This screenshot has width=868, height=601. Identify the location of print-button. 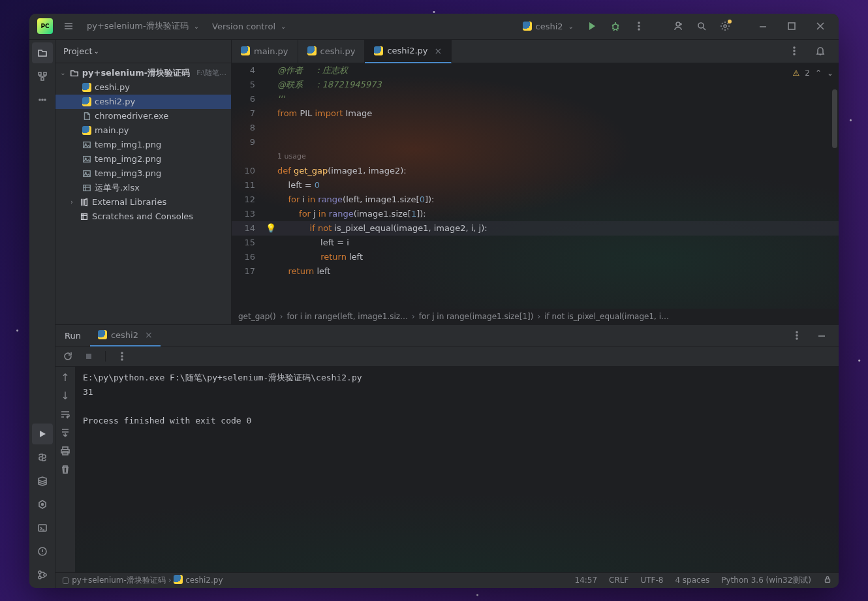
(65, 451).